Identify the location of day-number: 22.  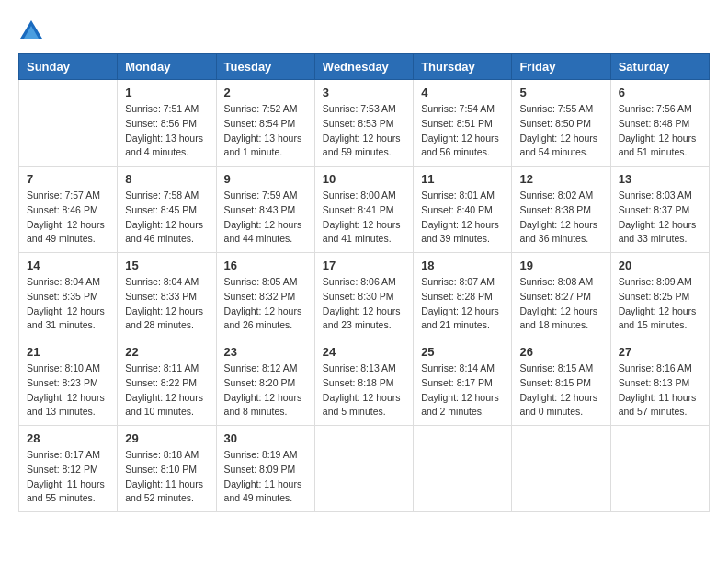
(166, 351).